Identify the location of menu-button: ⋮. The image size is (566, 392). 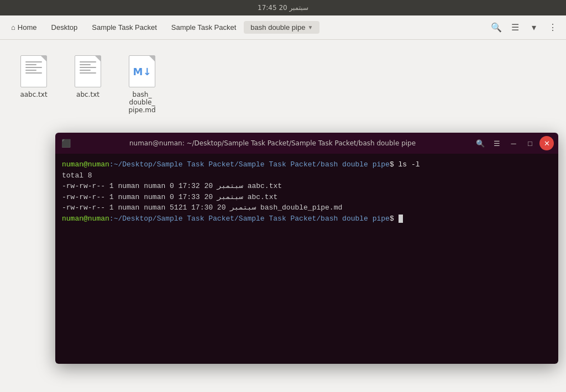
(553, 28).